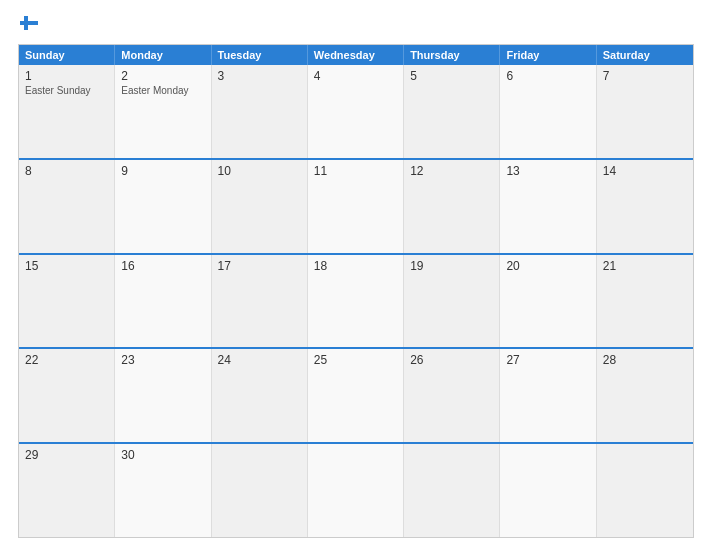  I want to click on logo, so click(28, 25).